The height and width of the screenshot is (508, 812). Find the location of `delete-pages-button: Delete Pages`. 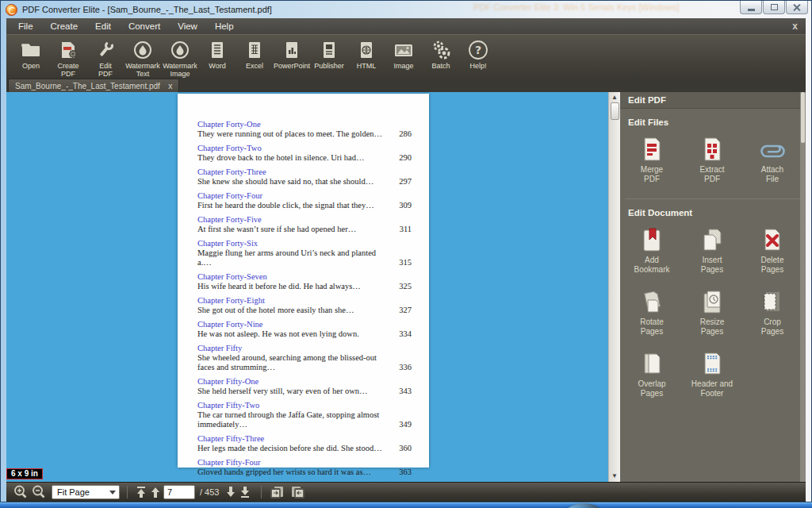

delete-pages-button: Delete Pages is located at coordinates (772, 252).